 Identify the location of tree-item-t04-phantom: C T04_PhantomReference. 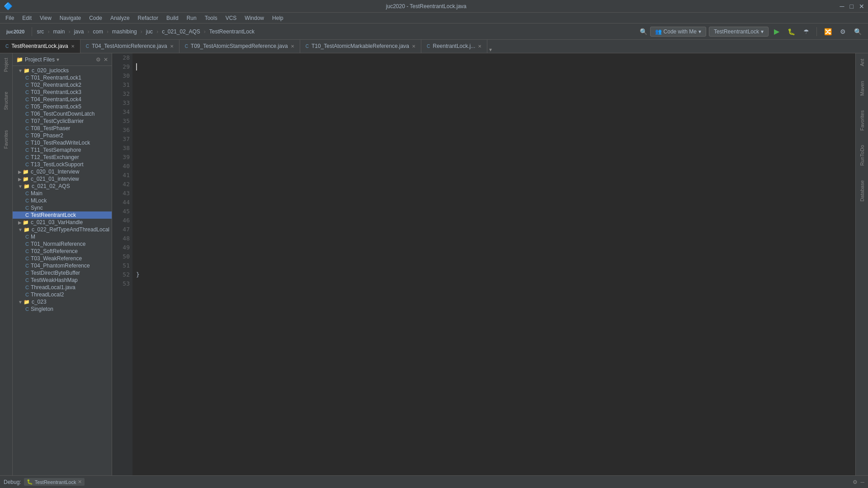
(62, 266).